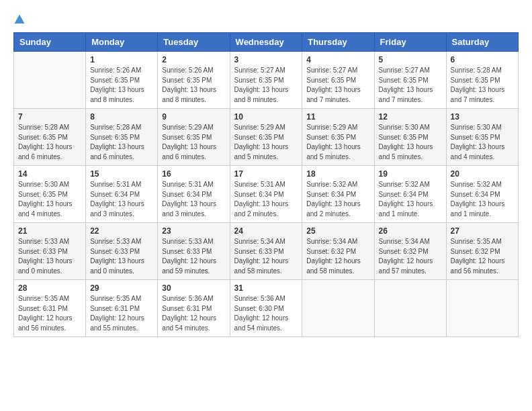 This screenshot has height=411, width=532. What do you see at coordinates (50, 117) in the screenshot?
I see `day-number: 7` at bounding box center [50, 117].